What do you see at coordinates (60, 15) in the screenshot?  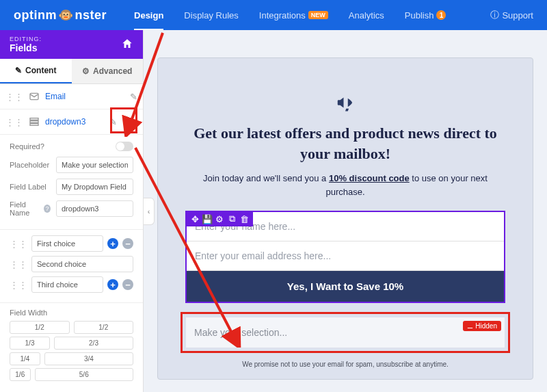 I see `brand-logo: optinm🐵nster` at bounding box center [60, 15].